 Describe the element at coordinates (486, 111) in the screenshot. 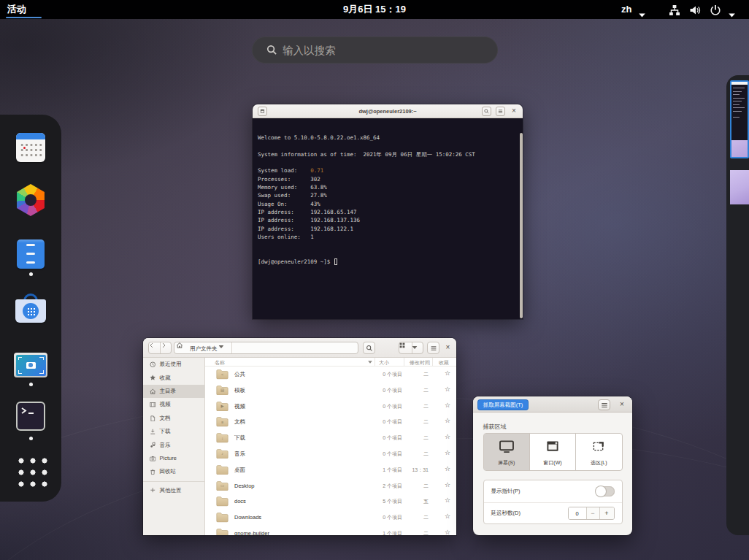

I see `terminal-search-button` at that location.